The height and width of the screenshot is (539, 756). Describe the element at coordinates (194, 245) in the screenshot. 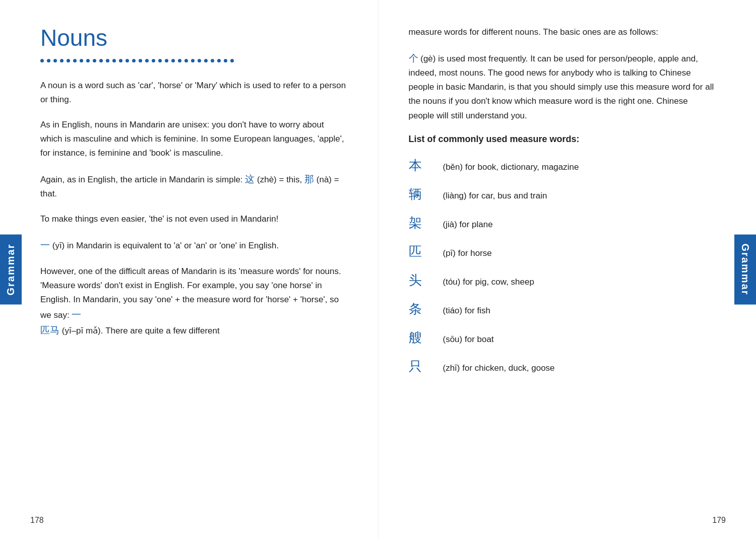

I see `paragraph-yi: 一 (yī) in Mandarin is equivalent to 'a' …` at that location.